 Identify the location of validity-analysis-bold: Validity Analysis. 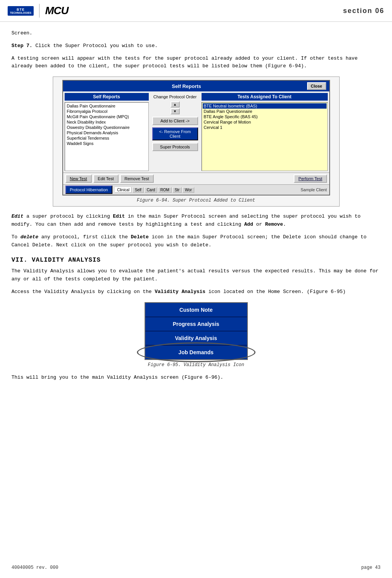
(180, 291).